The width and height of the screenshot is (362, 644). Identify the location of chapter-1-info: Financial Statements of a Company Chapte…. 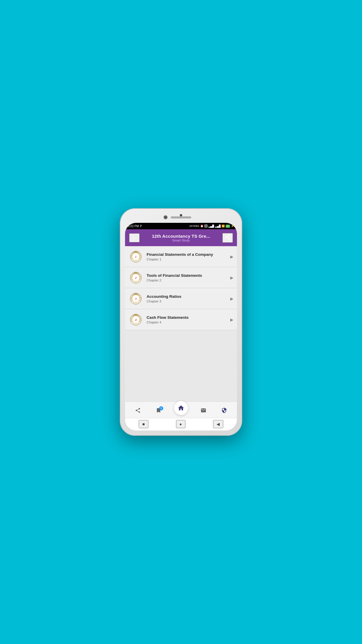
(188, 257).